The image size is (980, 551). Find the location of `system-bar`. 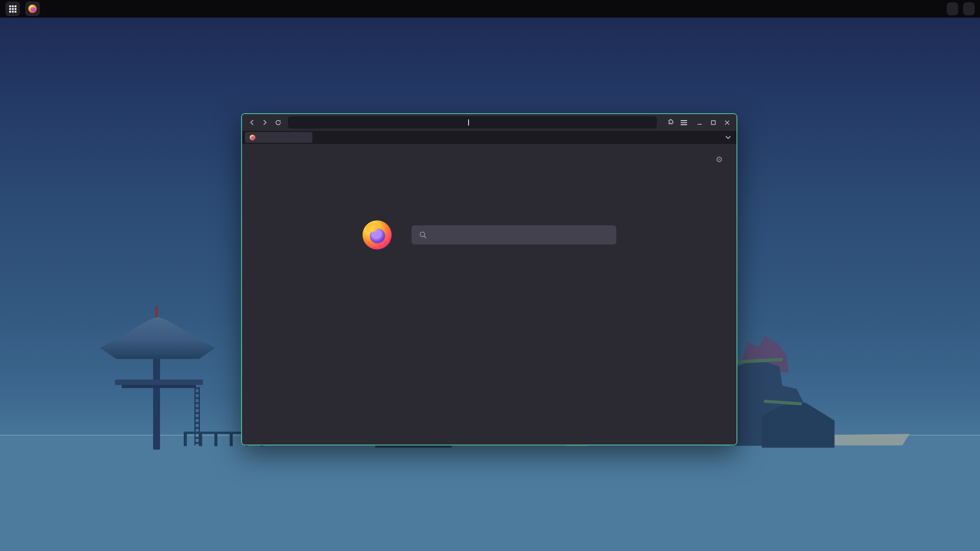

system-bar is located at coordinates (490, 9).